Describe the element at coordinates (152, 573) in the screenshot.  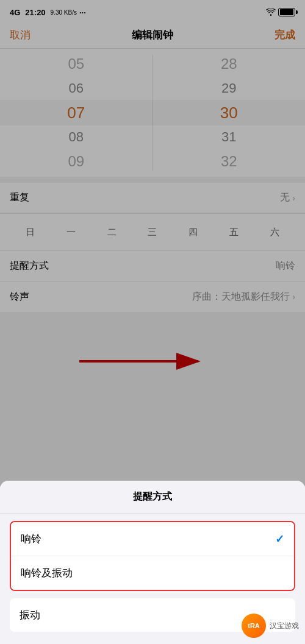
I see `modal-option-ring-vibrate: 响铃及振动` at that location.